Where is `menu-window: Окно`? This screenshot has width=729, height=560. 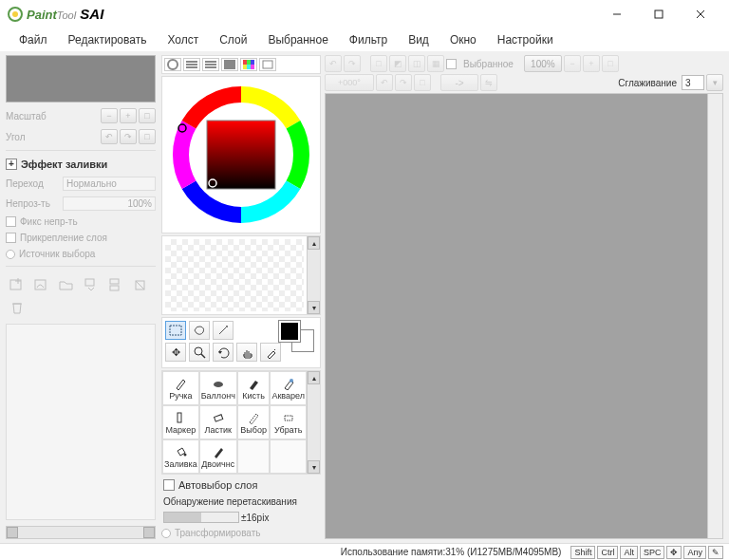 menu-window: Окно is located at coordinates (463, 40).